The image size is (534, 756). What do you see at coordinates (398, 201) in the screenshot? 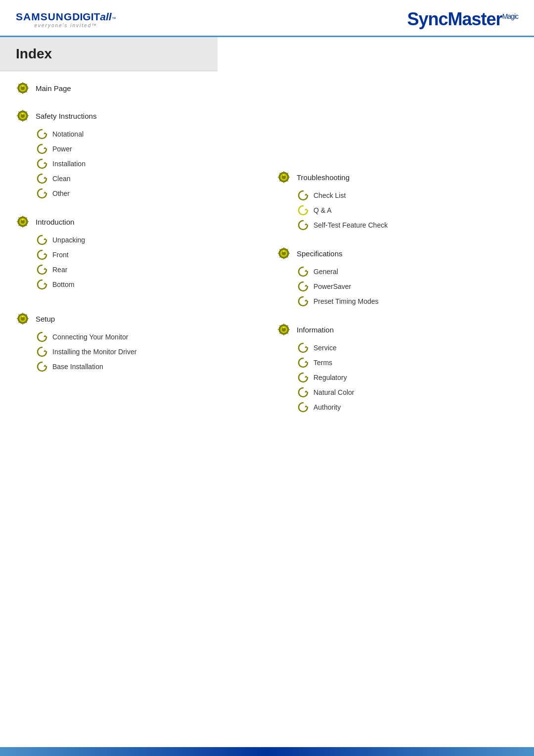
I see `section-troubleshooting: Troubleshooting Check List Q & A` at bounding box center [398, 201].